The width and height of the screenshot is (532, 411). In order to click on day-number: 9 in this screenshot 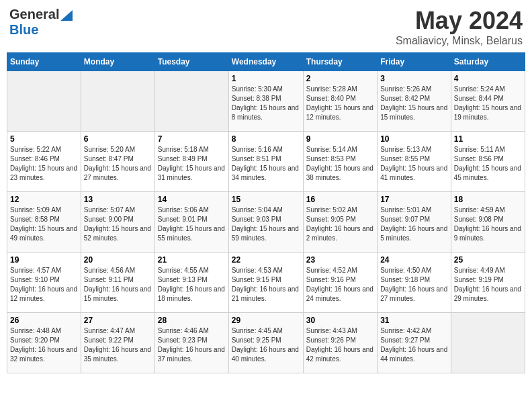, I will do `click(340, 139)`.